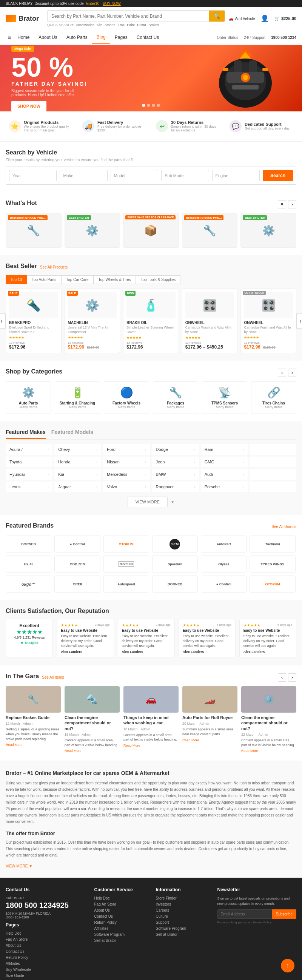  I want to click on make-kia: Kia›, so click(78, 474).